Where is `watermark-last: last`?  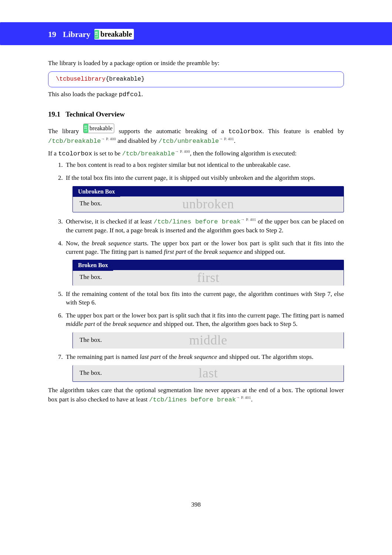
watermark-last: last is located at coordinates (208, 373).